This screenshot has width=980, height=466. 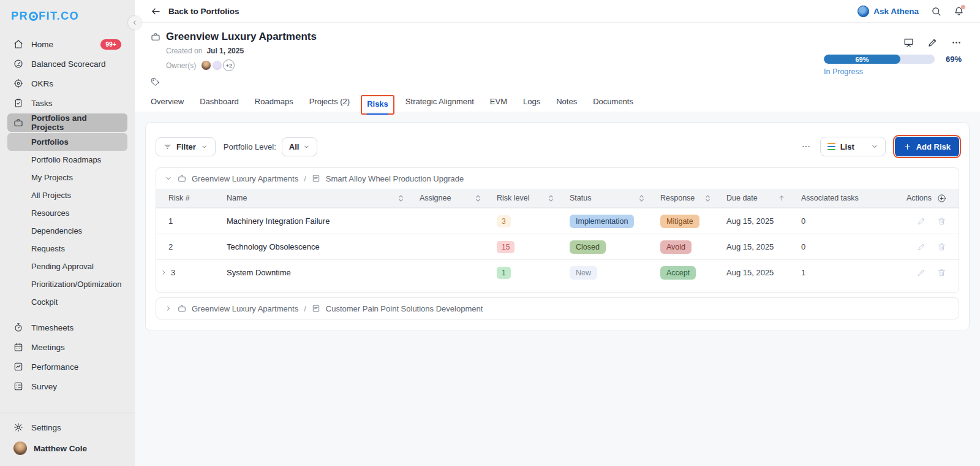 What do you see at coordinates (533, 198) in the screenshot?
I see `col-risk-level: Risk level` at bounding box center [533, 198].